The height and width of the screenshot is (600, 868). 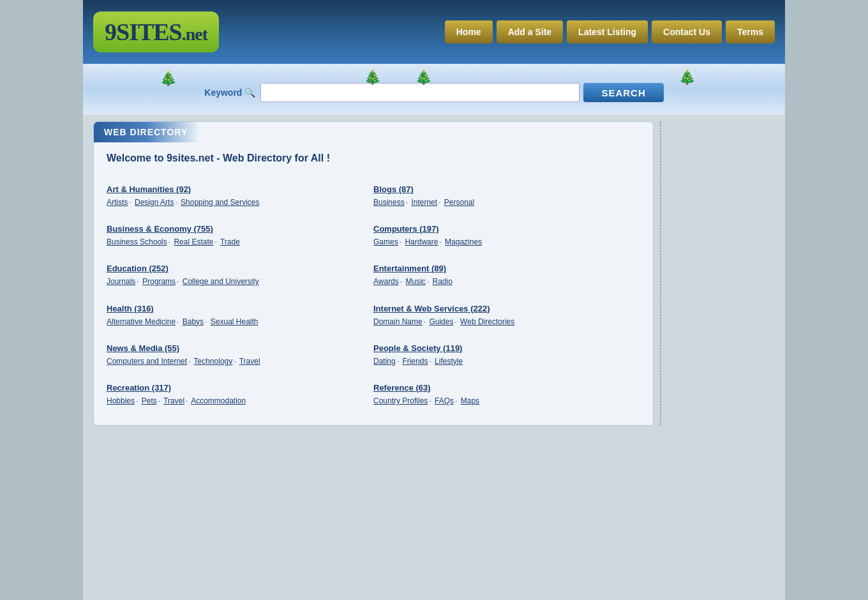 I want to click on cat-link-recreation: Recreation (317), so click(x=235, y=388).